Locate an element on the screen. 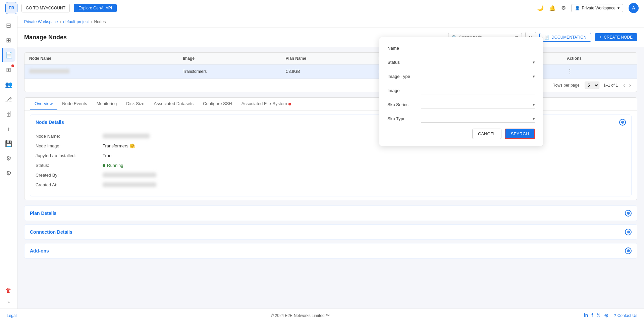 This screenshot has height=322, width=644. linkedin-icon: in is located at coordinates (586, 316).